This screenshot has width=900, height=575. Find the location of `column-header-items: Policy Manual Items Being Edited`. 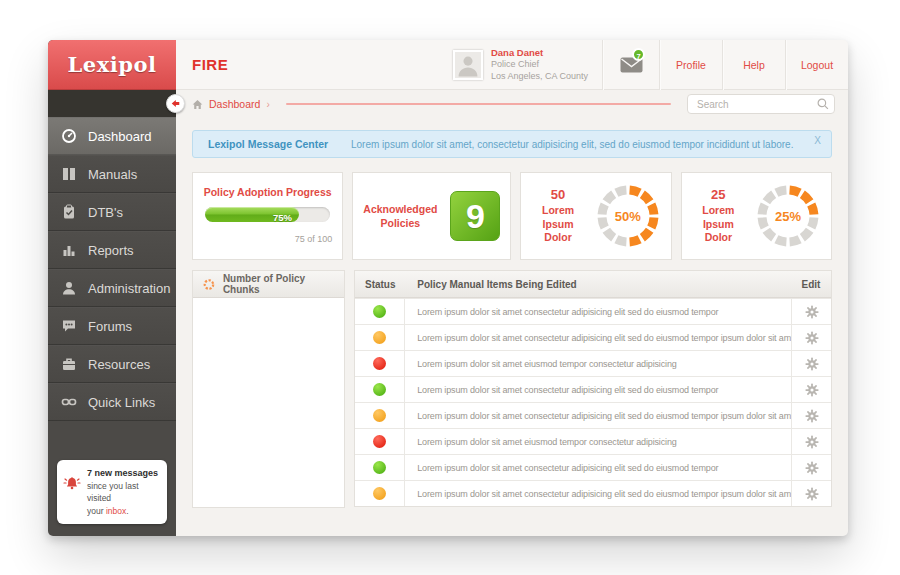

column-header-items: Policy Manual Items Being Edited is located at coordinates (598, 284).